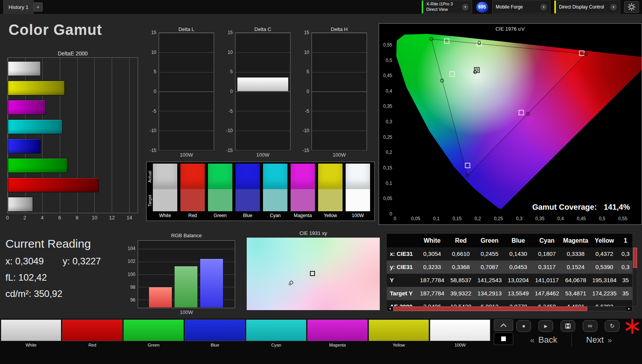 The image size is (642, 364). I want to click on settings-button, so click(632, 7).